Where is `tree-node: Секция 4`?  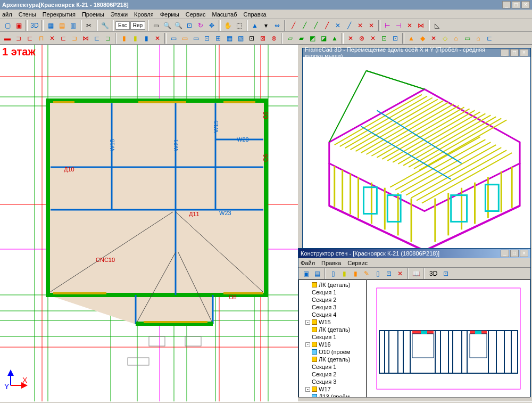 tree-node: Секция 4 is located at coordinates (338, 315).